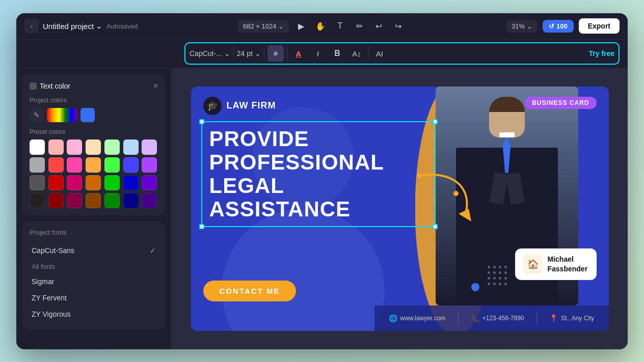 This screenshot has width=644, height=362. What do you see at coordinates (32, 26) in the screenshot?
I see `back-button: ‹` at bounding box center [32, 26].